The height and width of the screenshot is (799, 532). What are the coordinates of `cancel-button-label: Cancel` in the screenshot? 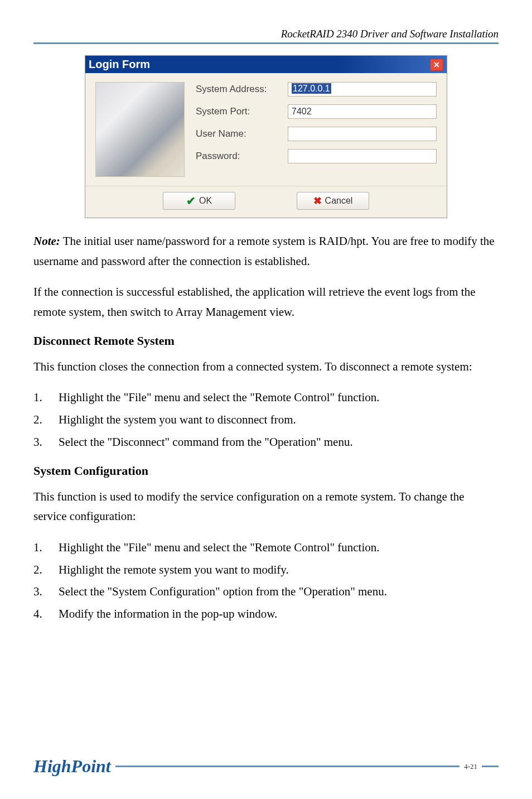 It's located at (339, 201).